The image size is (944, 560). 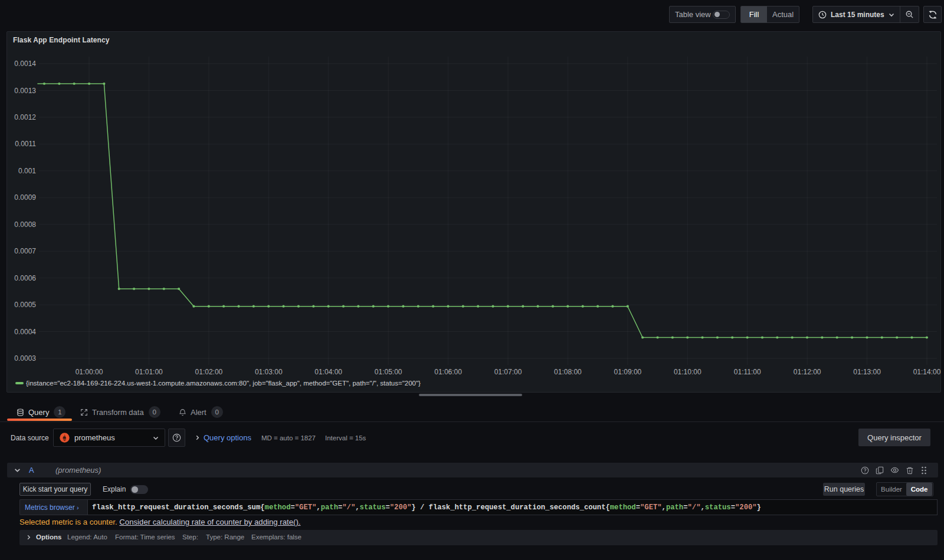 What do you see at coordinates (269, 372) in the screenshot?
I see `svg-text: 01:03:00` at bounding box center [269, 372].